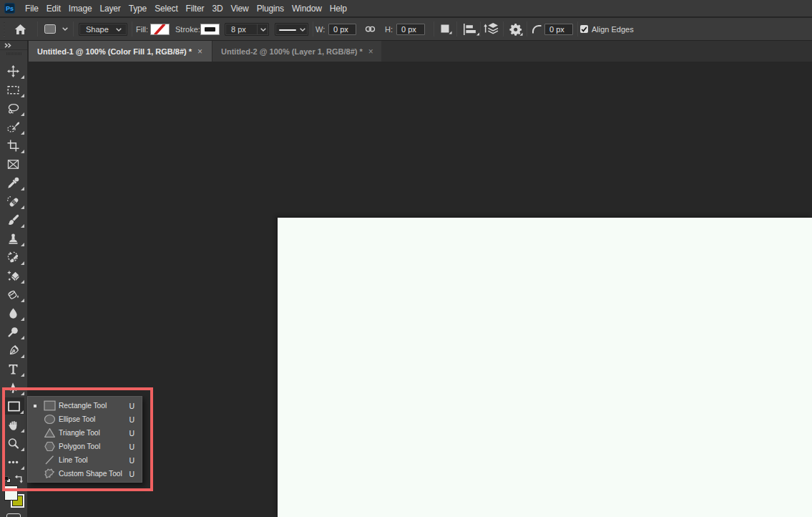 The image size is (812, 517). Describe the element at coordinates (446, 30) in the screenshot. I see `path-operations-button` at that location.